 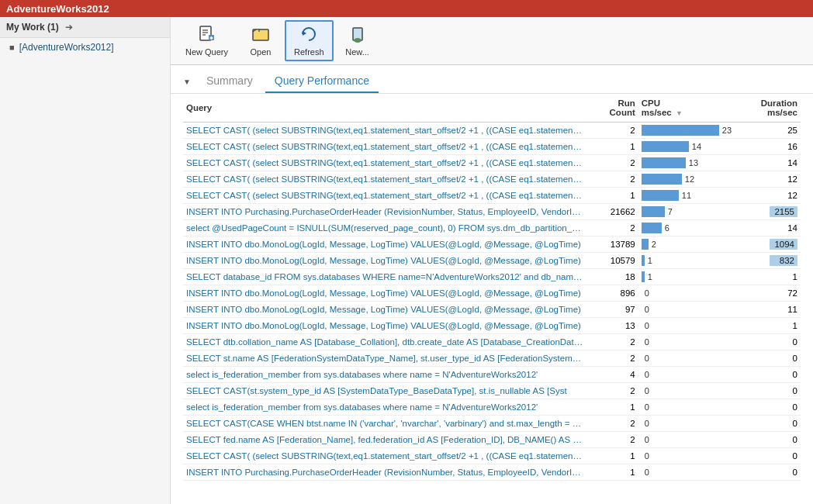 What do you see at coordinates (492, 278) in the screenshot?
I see `table-row: SELECT database_id FROM sys.databases WH…` at bounding box center [492, 278].